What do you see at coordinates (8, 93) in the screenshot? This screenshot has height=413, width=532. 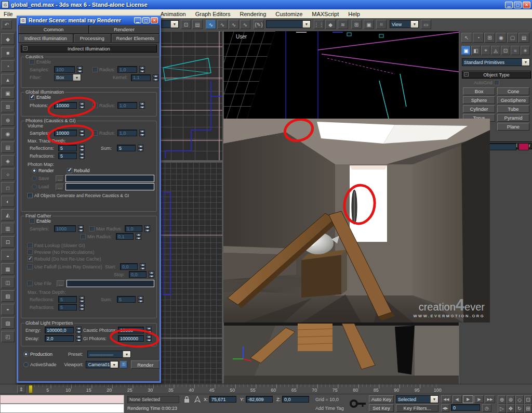 I see `left-toolbar-icon: ▣` at bounding box center [8, 93].